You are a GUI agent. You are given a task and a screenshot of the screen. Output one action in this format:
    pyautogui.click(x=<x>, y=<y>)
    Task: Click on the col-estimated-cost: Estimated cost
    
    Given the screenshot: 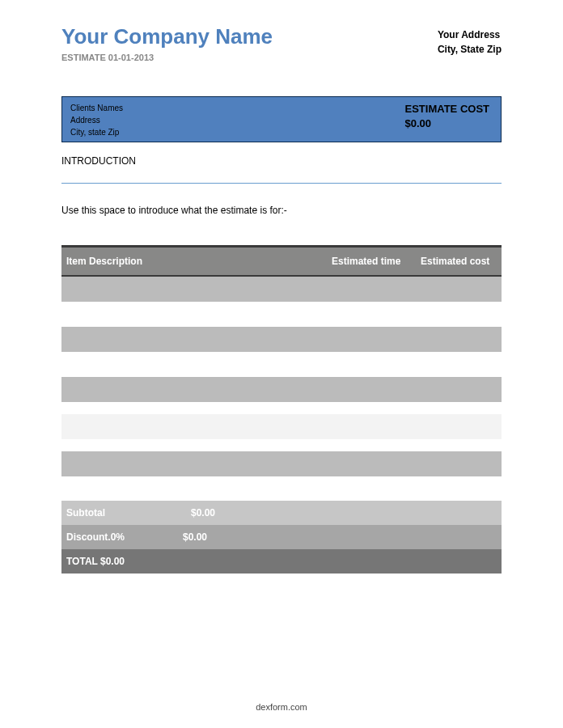 What is the action you would take?
    pyautogui.click(x=461, y=261)
    